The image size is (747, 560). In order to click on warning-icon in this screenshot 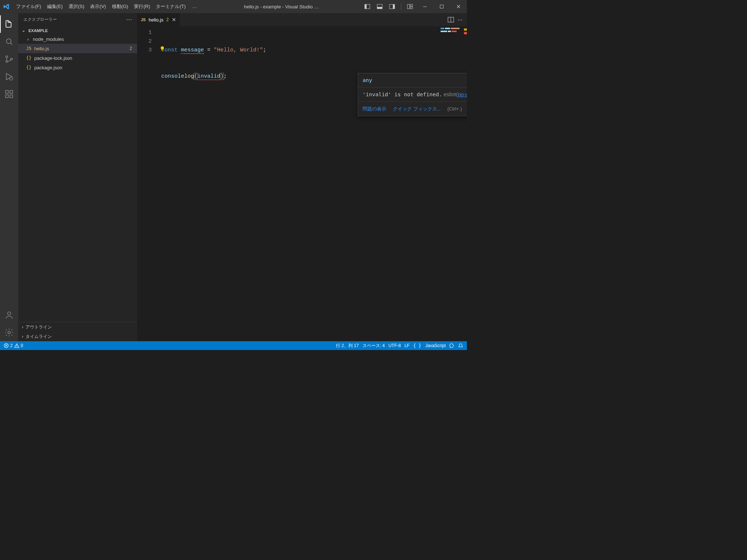, I will do `click(17, 346)`.